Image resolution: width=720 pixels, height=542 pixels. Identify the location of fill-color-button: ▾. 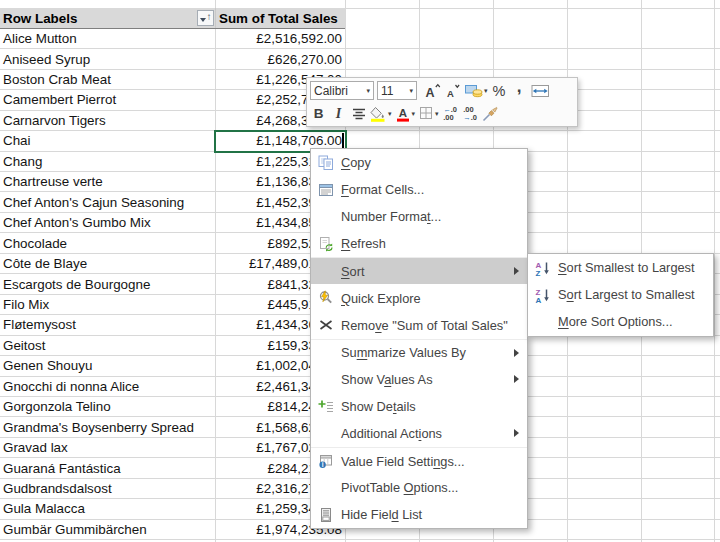
(381, 114).